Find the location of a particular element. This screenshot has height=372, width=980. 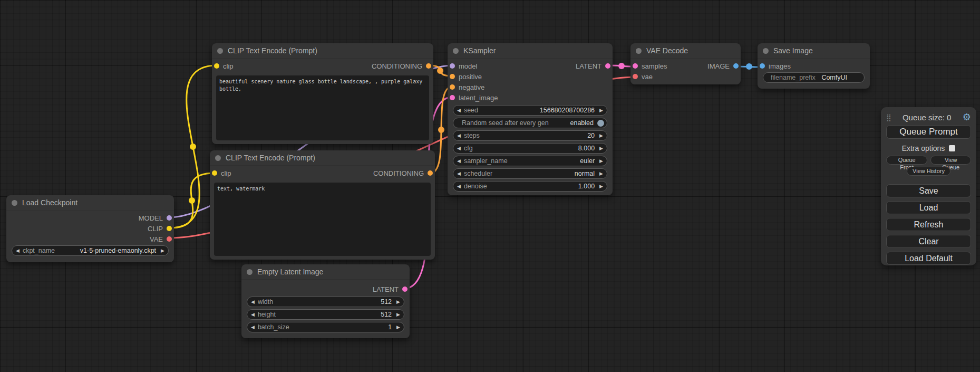

widget-filename-prefix: filename_prefix ComfyUI is located at coordinates (814, 78).